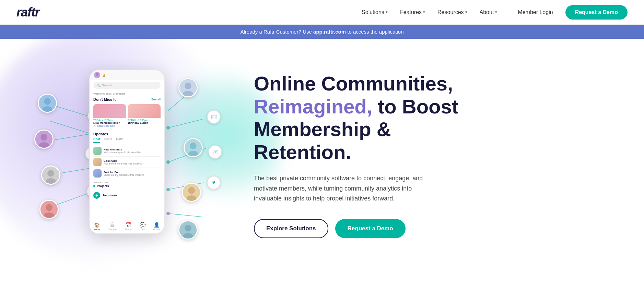 This screenshot has height=281, width=644. Describe the element at coordinates (127, 162) in the screenshot. I see `update-item-2: Book Club Has anyone here read The Subtl…` at that location.